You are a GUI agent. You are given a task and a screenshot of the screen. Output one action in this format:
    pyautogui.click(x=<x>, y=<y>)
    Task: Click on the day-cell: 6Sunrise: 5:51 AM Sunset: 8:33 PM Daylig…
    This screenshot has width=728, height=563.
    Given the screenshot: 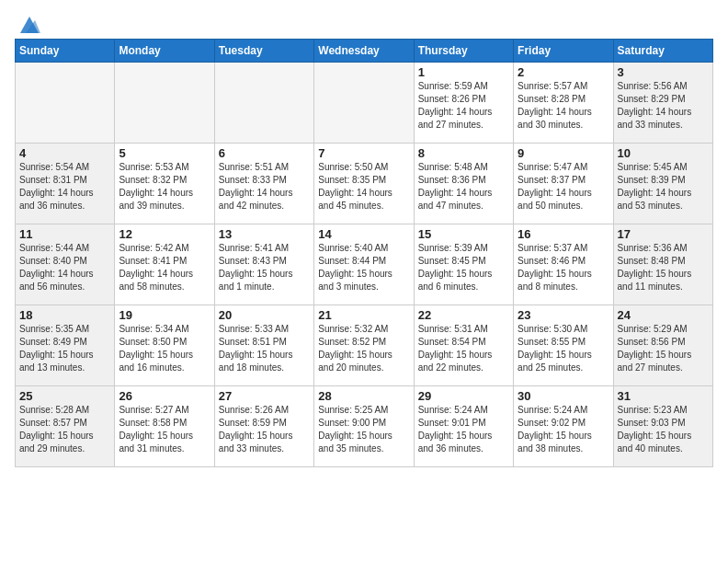 What is the action you would take?
    pyautogui.click(x=264, y=184)
    